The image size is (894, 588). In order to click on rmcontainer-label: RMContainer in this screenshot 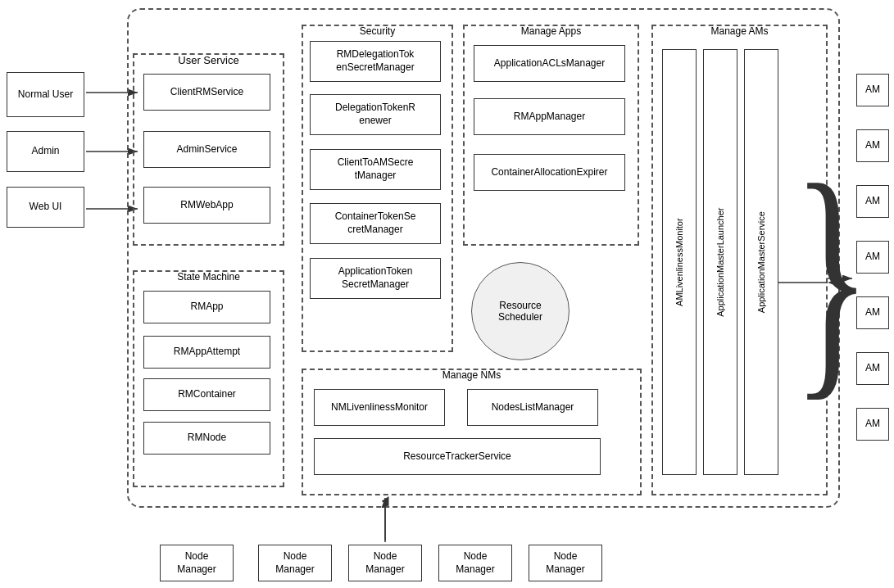, I will do `click(206, 395)`.